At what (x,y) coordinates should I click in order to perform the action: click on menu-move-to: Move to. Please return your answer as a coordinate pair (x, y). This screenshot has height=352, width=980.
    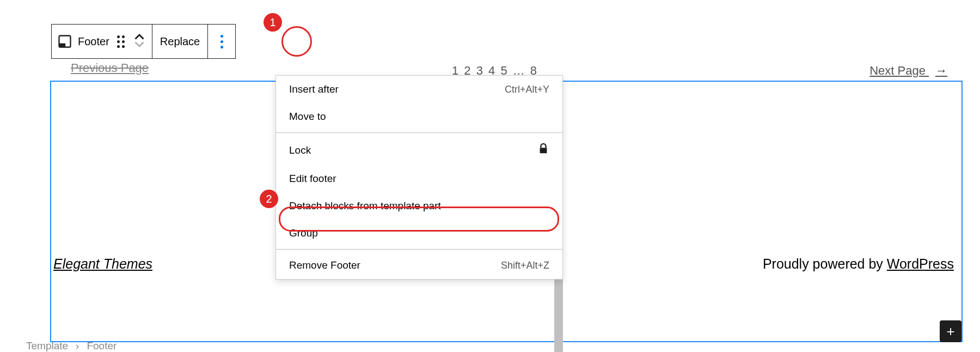
    Looking at the image, I should click on (419, 117).